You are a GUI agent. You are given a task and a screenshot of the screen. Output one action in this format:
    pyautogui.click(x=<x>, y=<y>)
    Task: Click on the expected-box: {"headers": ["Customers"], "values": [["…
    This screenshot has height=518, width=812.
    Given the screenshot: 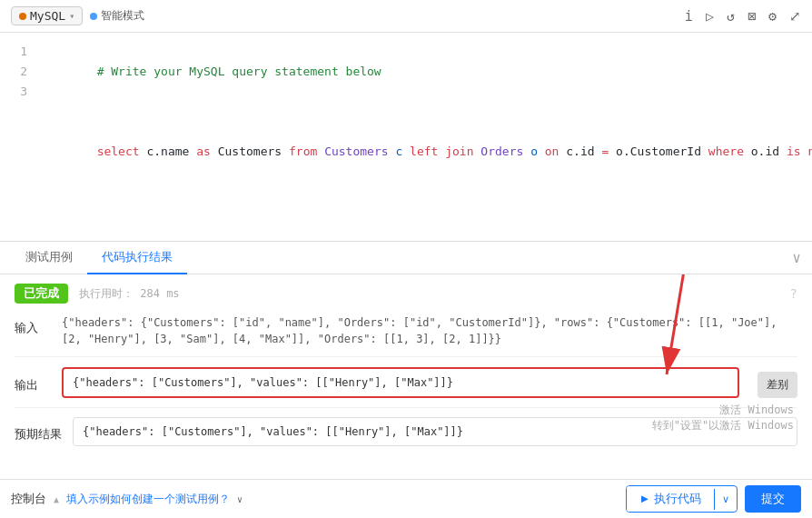 What is the action you would take?
    pyautogui.click(x=435, y=432)
    